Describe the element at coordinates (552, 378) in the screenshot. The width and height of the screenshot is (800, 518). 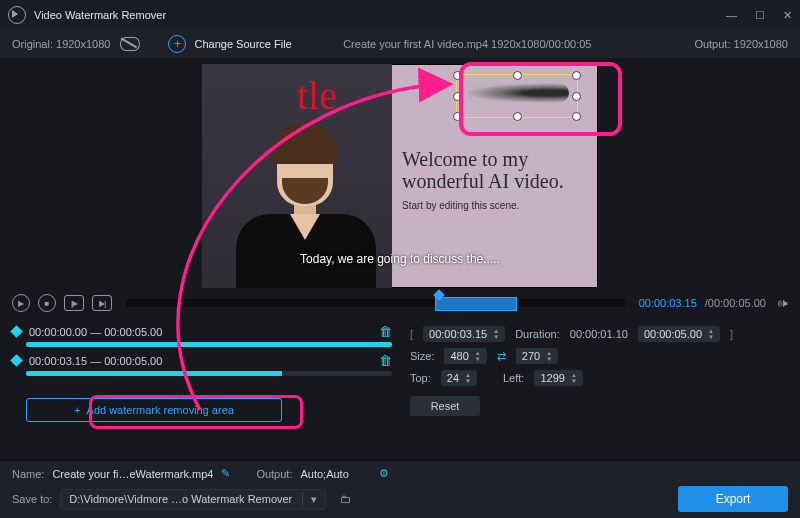
I see `left-value: 1299` at that location.